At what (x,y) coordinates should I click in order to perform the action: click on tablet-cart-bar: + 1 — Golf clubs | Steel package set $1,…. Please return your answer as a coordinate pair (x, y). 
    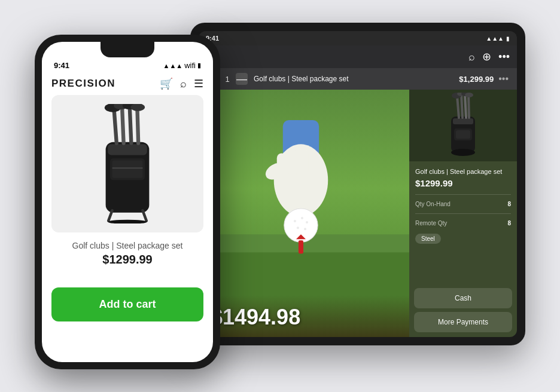
    Looking at the image, I should click on (358, 79).